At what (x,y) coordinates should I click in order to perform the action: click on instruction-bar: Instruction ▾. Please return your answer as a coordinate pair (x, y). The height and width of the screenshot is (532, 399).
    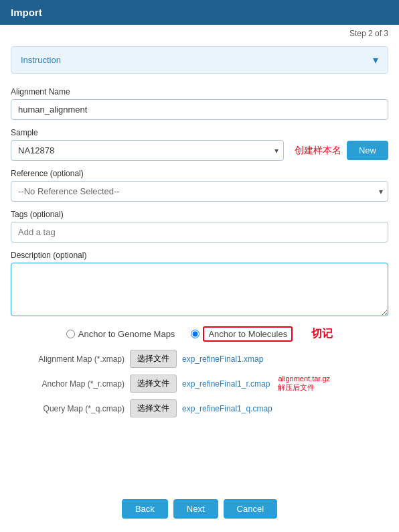
    Looking at the image, I should click on (200, 60).